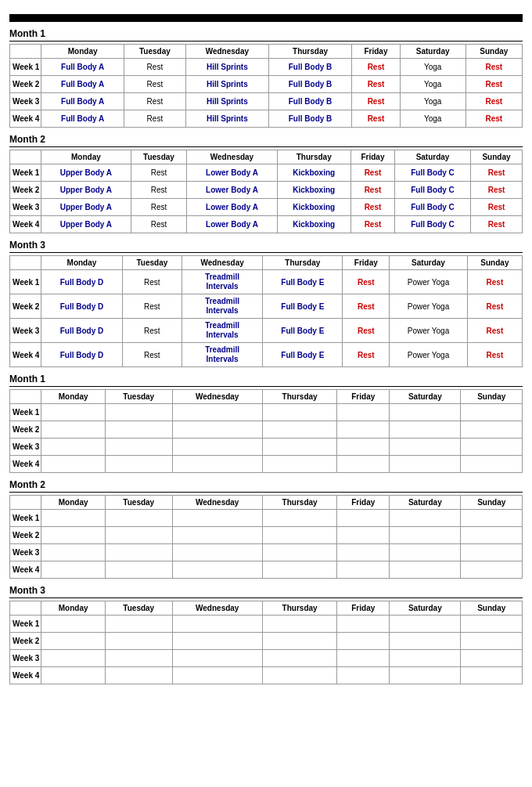 This screenshot has height=787, width=532. What do you see at coordinates (266, 191) in the screenshot?
I see `month-table: MondayTuesdayWednesdayThursdayFridaySatu…` at bounding box center [266, 191].